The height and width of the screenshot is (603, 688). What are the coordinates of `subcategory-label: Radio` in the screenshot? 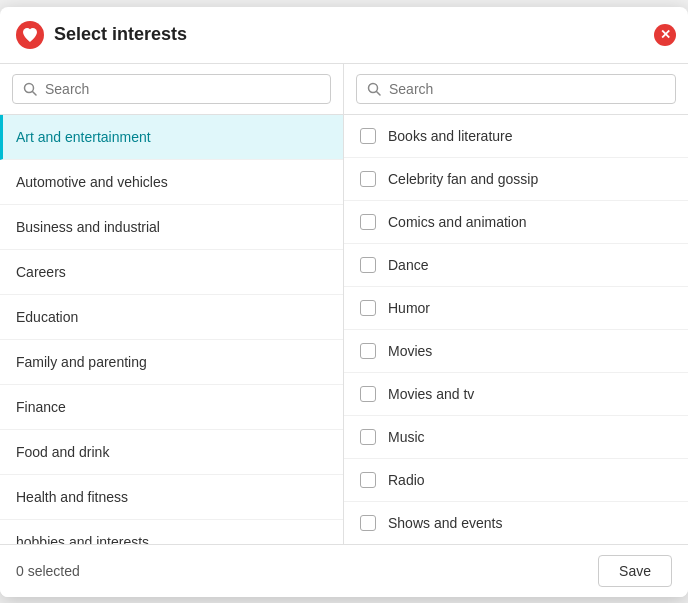 It's located at (406, 480).